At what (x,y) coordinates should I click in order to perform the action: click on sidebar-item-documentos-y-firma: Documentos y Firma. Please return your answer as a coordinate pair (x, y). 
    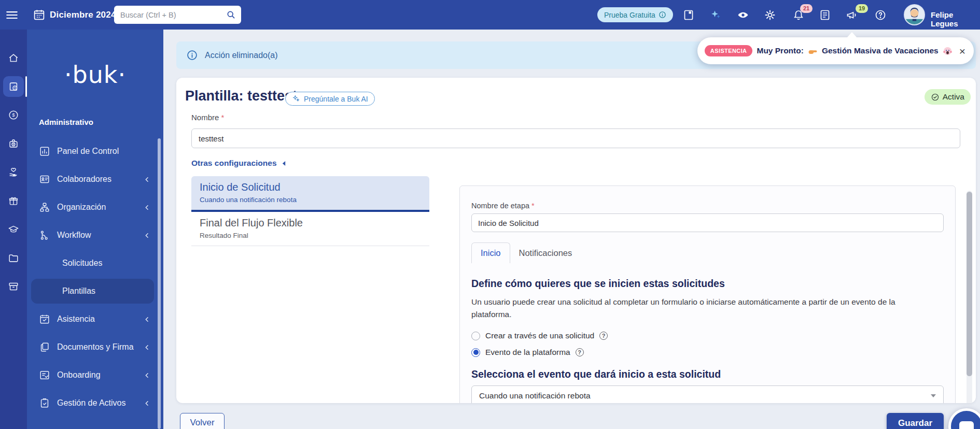
    Looking at the image, I should click on (95, 347).